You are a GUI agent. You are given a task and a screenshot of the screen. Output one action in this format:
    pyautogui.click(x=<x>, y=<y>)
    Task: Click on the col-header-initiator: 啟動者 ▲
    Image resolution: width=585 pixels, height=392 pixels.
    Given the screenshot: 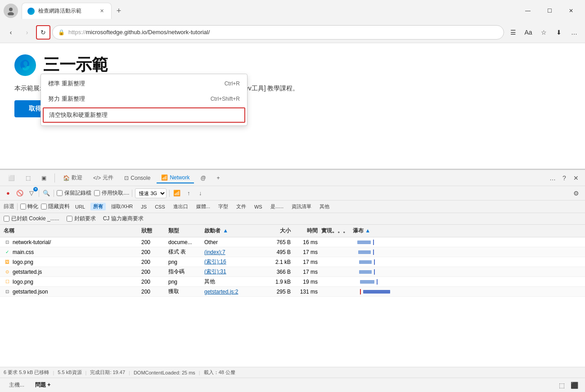 What is the action you would take?
    pyautogui.click(x=232, y=231)
    